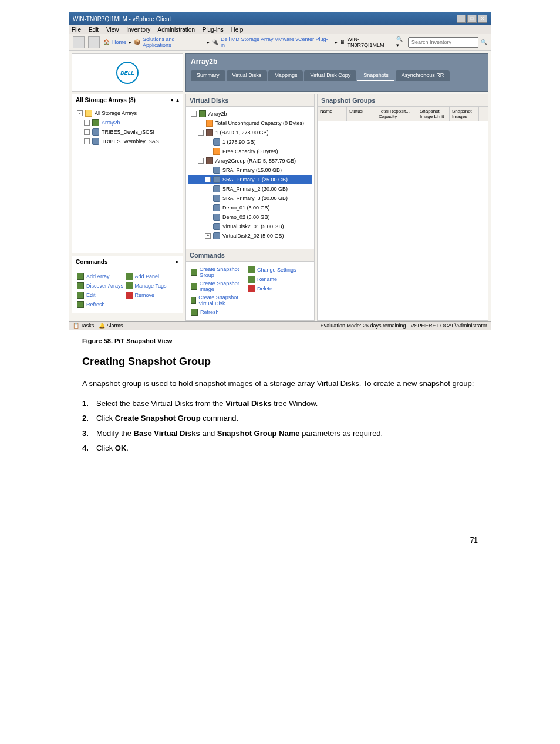 This screenshot has height=744, width=560. Describe the element at coordinates (332, 114) in the screenshot. I see `col-name: Name` at that location.